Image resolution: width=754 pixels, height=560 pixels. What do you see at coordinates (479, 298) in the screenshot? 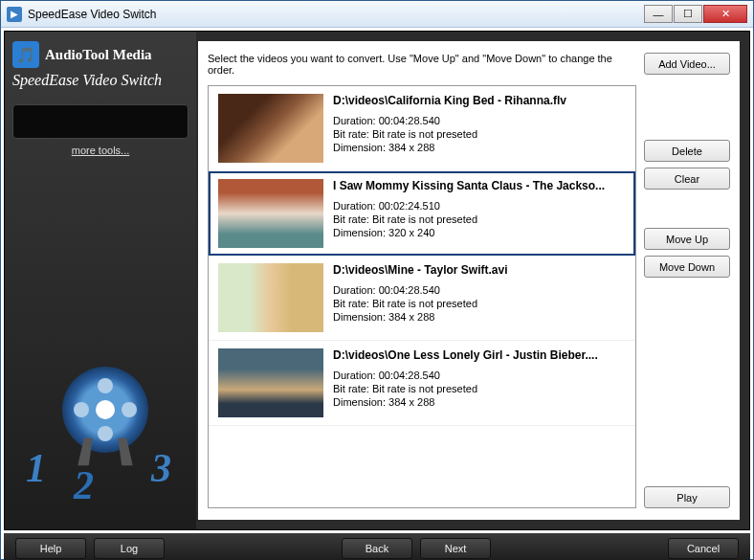
I see `video-info: D:\videos\Mine - Taylor Swift.aviDuratio…` at bounding box center [479, 298].